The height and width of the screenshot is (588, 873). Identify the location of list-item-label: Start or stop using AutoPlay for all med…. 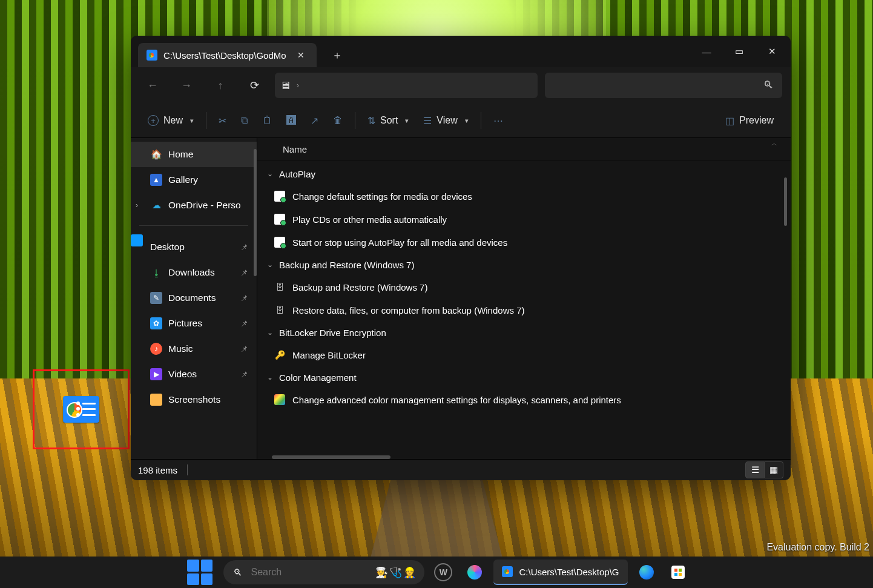
(400, 242).